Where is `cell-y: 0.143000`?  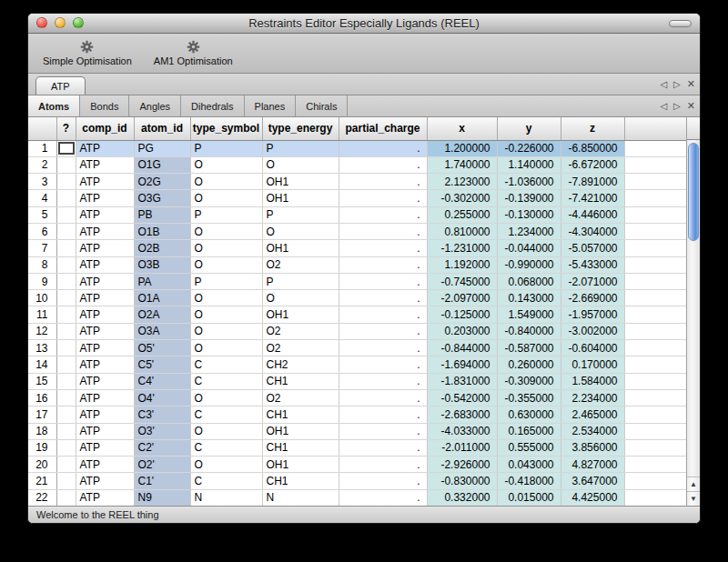
cell-y: 0.143000 is located at coordinates (529, 298).